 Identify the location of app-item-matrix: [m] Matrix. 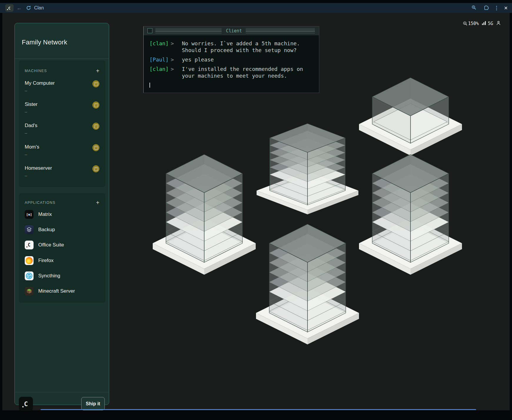
(63, 214).